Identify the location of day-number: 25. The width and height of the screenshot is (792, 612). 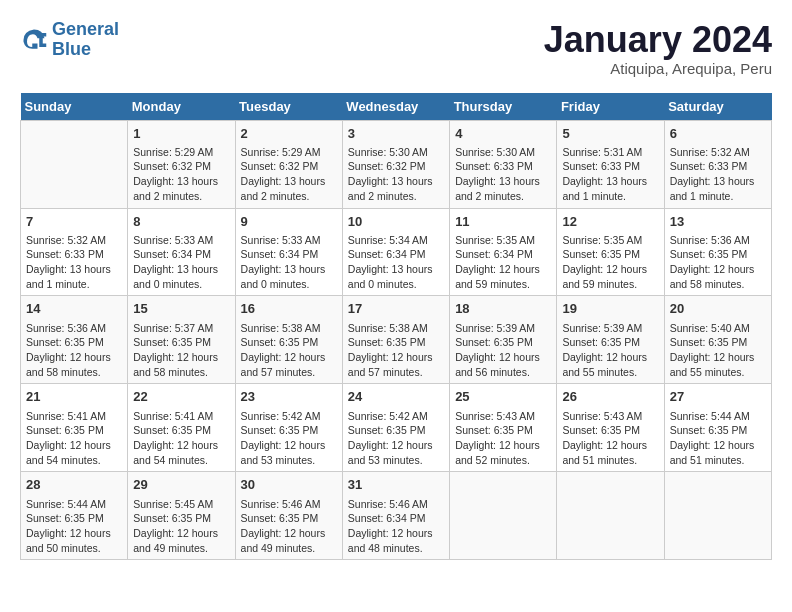
(503, 397).